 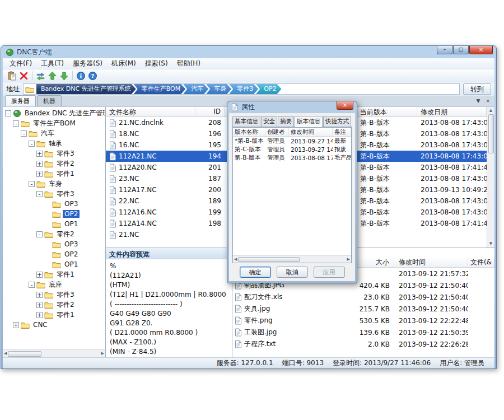 I want to click on tree-item-车身: -车身, so click(x=54, y=184).